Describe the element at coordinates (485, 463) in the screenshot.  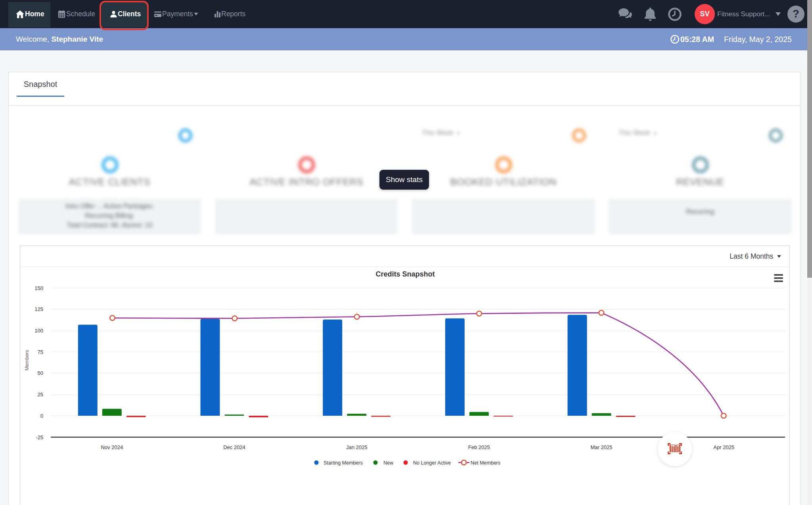
I see `svg-text: Net Members` at that location.